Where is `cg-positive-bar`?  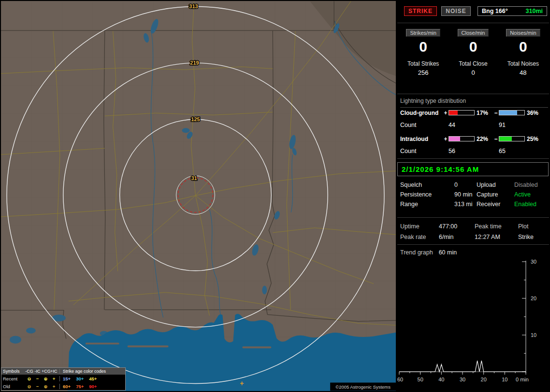
cg-positive-bar is located at coordinates (462, 113).